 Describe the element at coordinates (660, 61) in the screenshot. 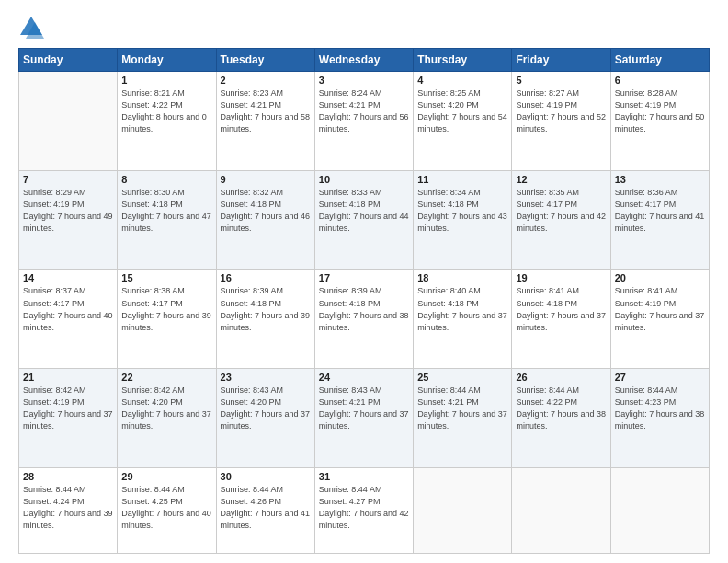

I see `col-saturday: Saturday` at that location.